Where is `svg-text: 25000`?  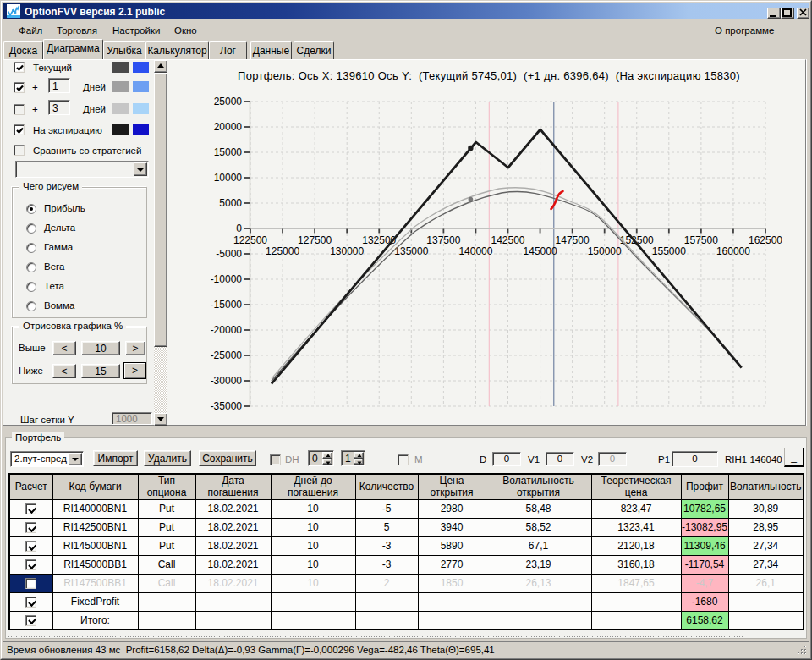
svg-text: 25000 is located at coordinates (228, 102).